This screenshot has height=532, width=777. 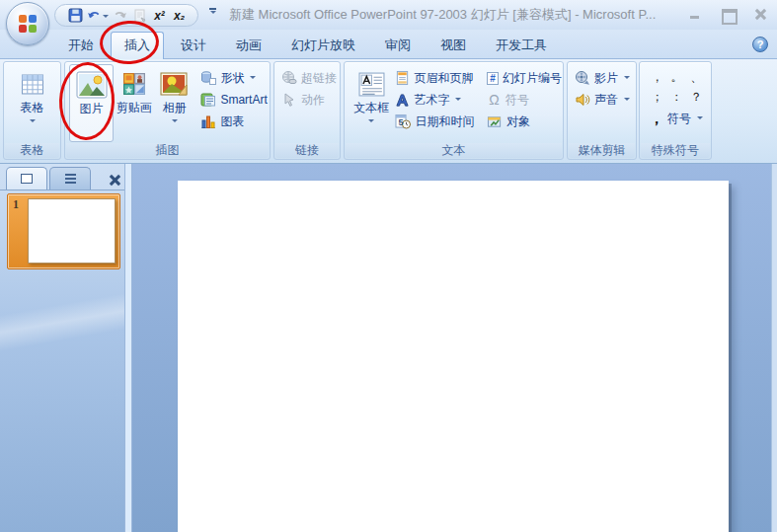 I want to click on wordart-dropdown-arrow-icon, so click(x=458, y=101).